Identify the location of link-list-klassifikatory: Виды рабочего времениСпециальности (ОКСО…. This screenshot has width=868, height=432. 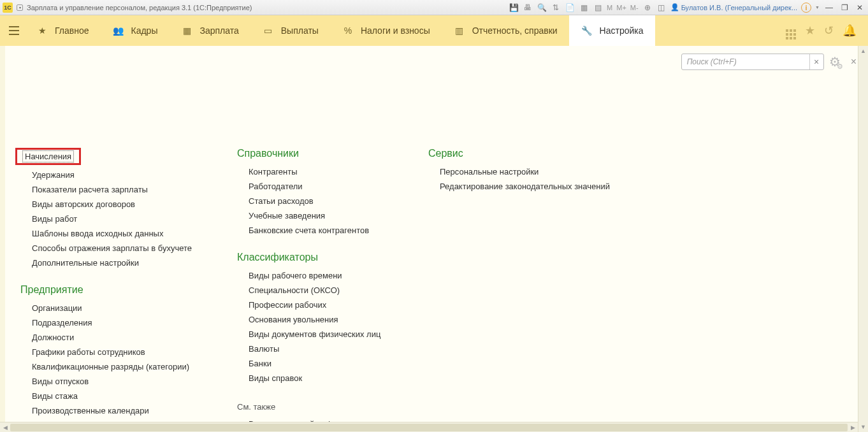
(312, 327).